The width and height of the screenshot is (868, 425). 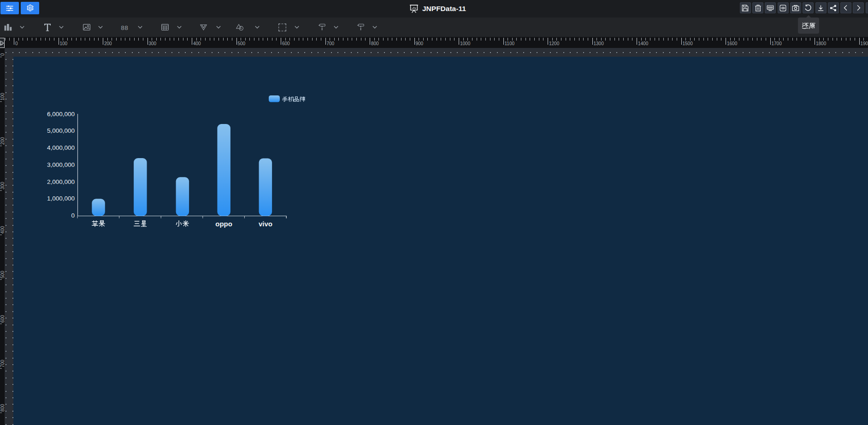 What do you see at coordinates (61, 182) in the screenshot?
I see `svg-text: 2,000,000` at bounding box center [61, 182].